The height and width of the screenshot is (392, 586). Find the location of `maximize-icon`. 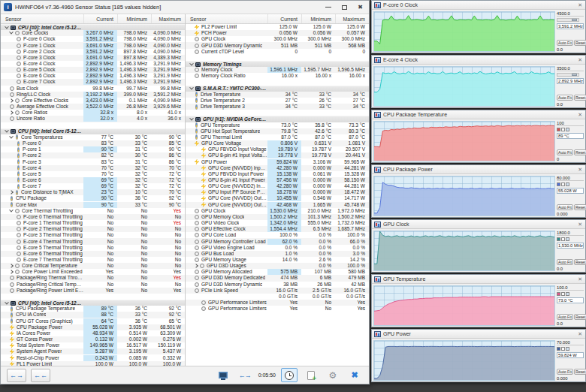

maximize-icon is located at coordinates (344, 8).